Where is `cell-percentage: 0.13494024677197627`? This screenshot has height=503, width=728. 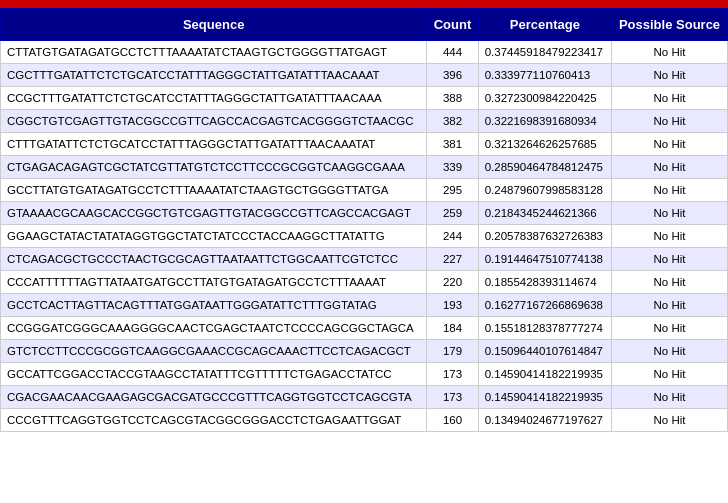 cell-percentage: 0.13494024677197627 is located at coordinates (544, 420).